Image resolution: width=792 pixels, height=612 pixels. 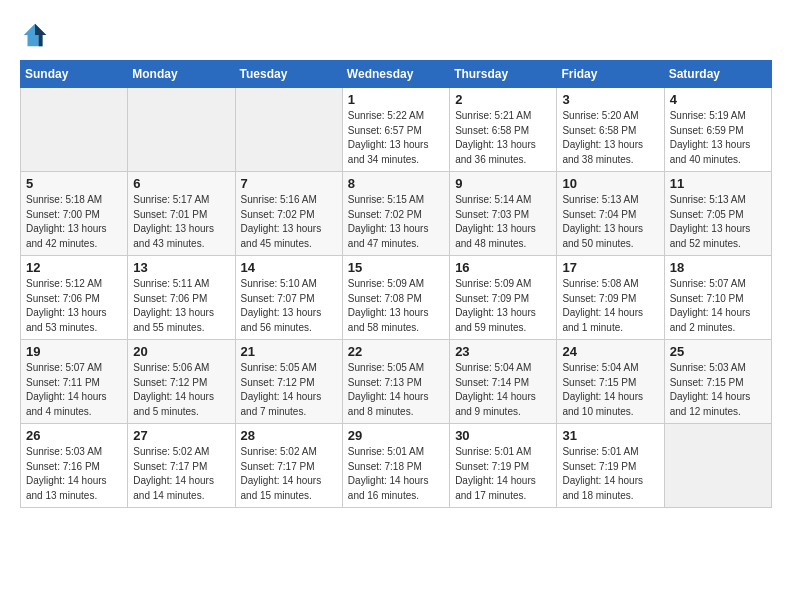 I want to click on page-header, so click(x=396, y=35).